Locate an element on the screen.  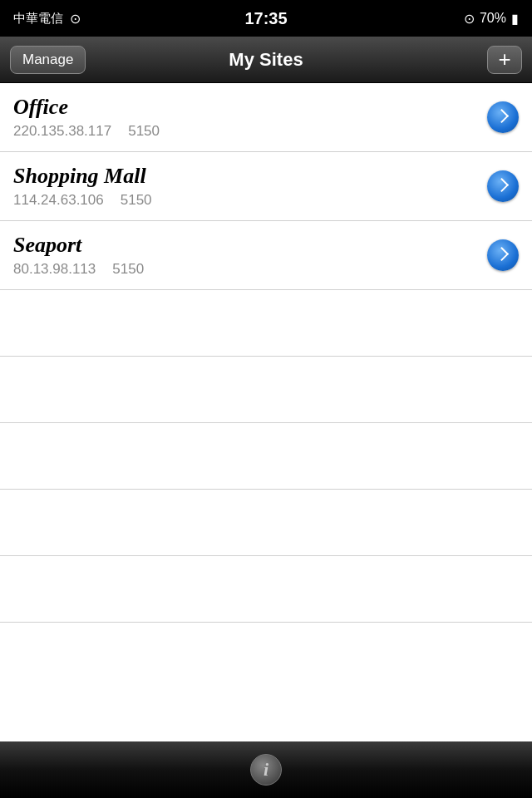
wifi-icon: ⊙ is located at coordinates (75, 18).